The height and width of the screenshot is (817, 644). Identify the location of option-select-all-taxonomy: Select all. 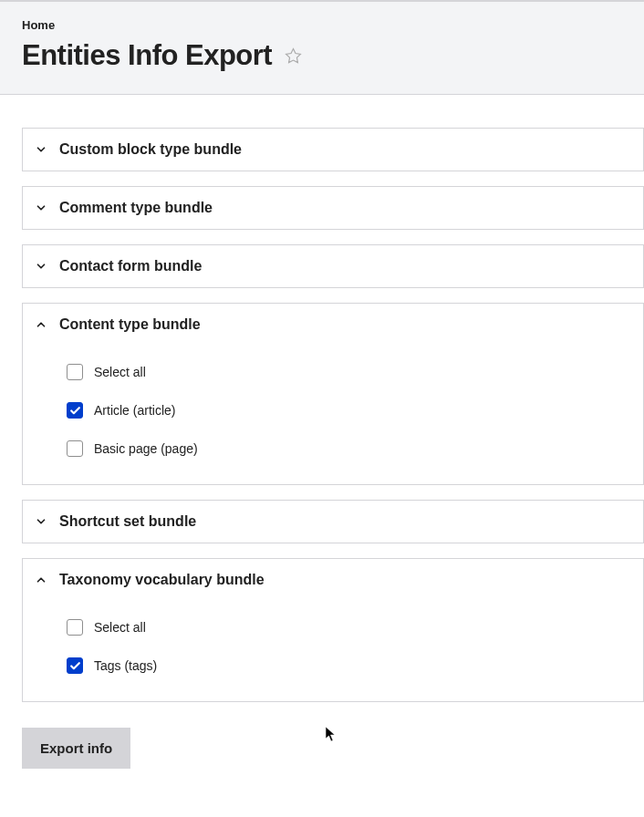
(349, 627).